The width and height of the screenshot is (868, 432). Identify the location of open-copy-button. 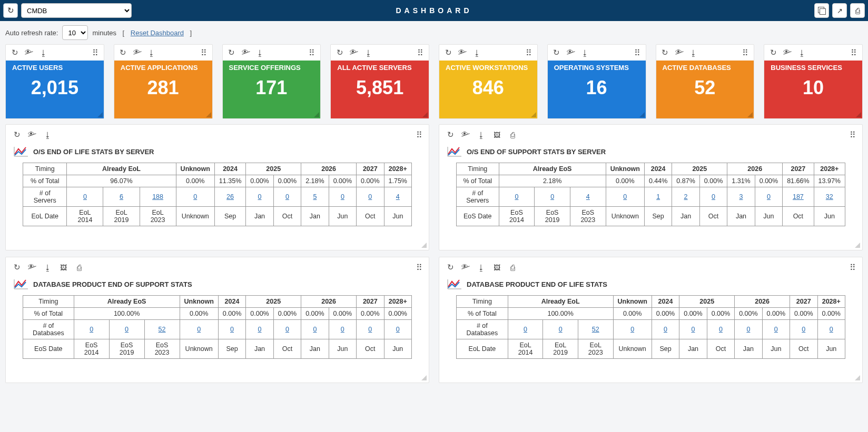
(822, 11).